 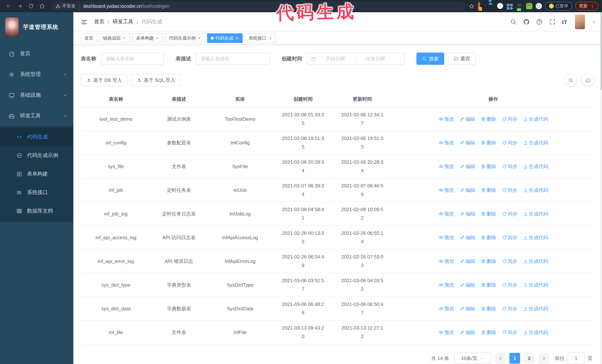 I want to click on logo-row: 芋道管理系统, so click(x=37, y=27).